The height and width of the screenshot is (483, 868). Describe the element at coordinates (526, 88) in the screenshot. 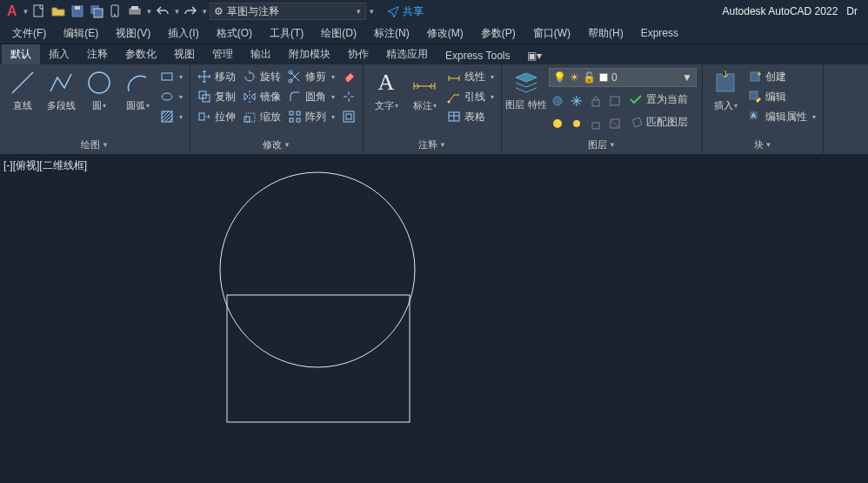

I see `layer-properties-button: 图层 特性` at that location.